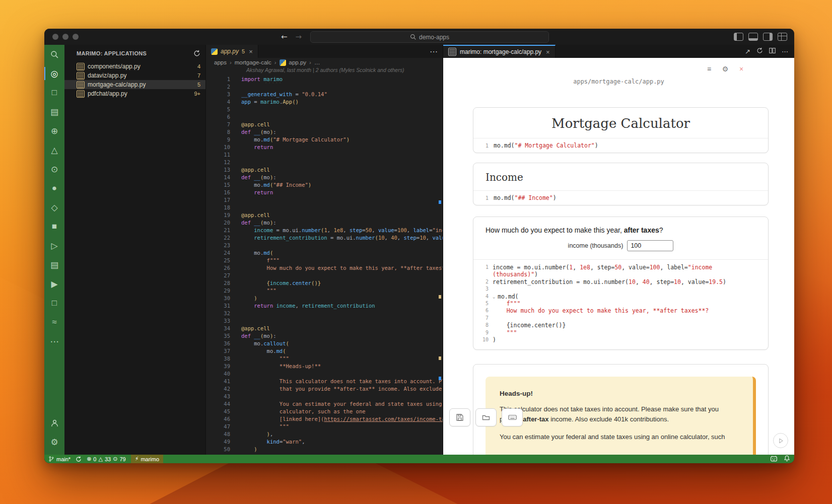  Describe the element at coordinates (486, 417) in the screenshot. I see `open-folder-button` at that location.